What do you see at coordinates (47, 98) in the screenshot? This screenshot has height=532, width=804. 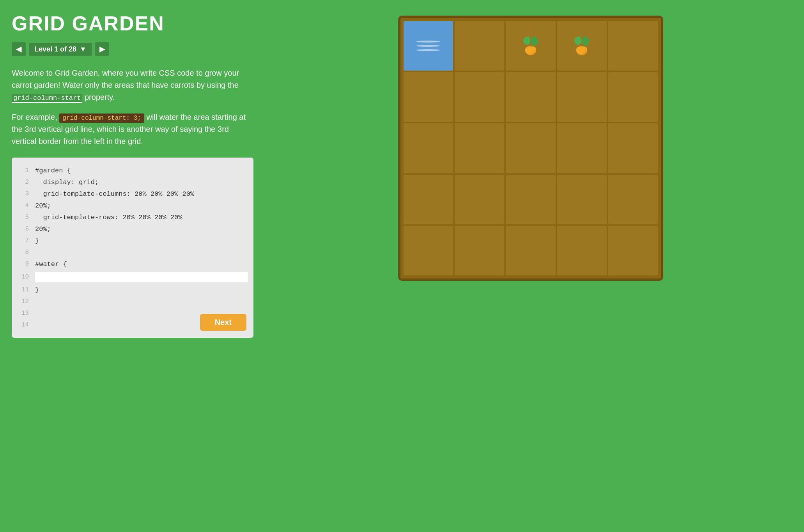 I see `grid-column-start-link: grid-column-start` at bounding box center [47, 98].